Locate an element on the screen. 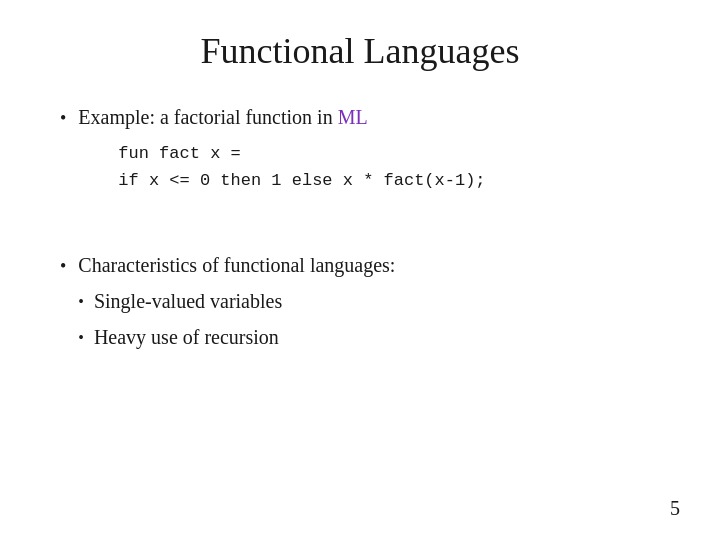 This screenshot has height=540, width=720. sub-bullet-item-1: • Single-valued variables is located at coordinates (236, 301).